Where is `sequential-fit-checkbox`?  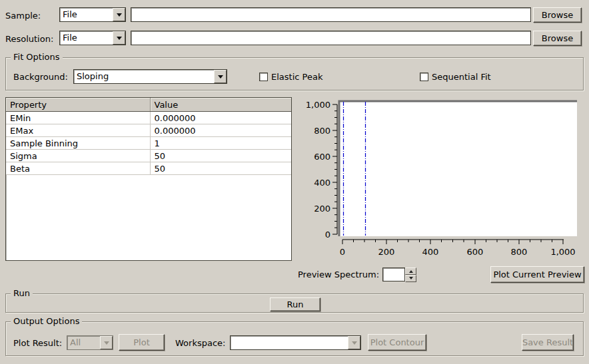
sequential-fit-checkbox is located at coordinates (424, 77).